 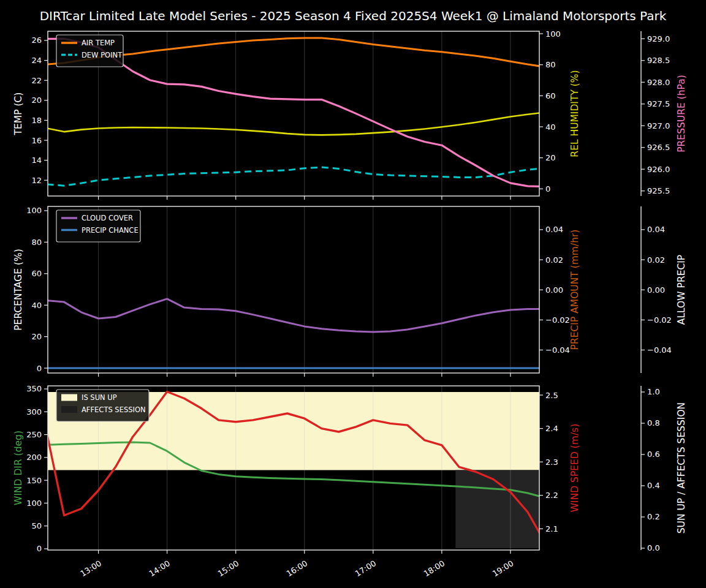 I want to click on y-tick-label: 925.5, so click(x=658, y=191).